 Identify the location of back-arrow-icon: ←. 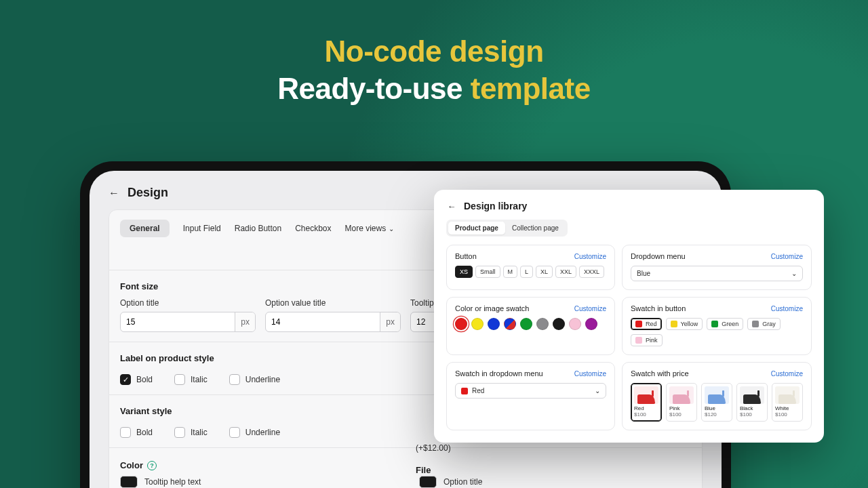
(114, 193).